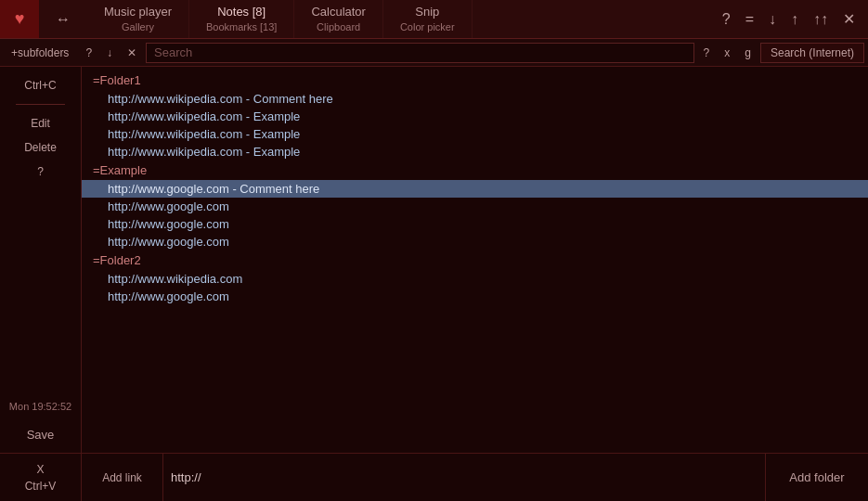  I want to click on sidebar-time: Mon 19:52:52, so click(41, 410).